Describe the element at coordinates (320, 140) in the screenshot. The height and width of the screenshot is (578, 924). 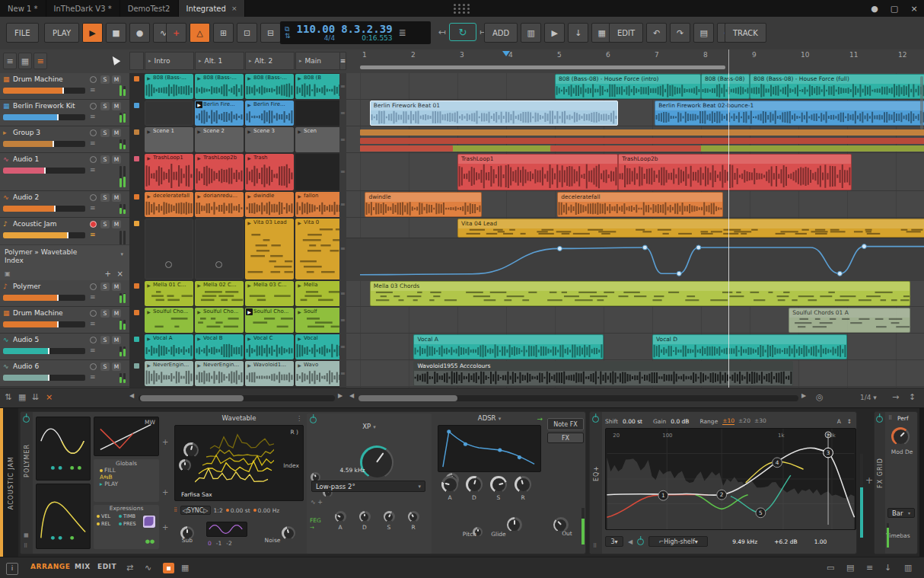
I see `launcher-clip: ▶Scen` at that location.